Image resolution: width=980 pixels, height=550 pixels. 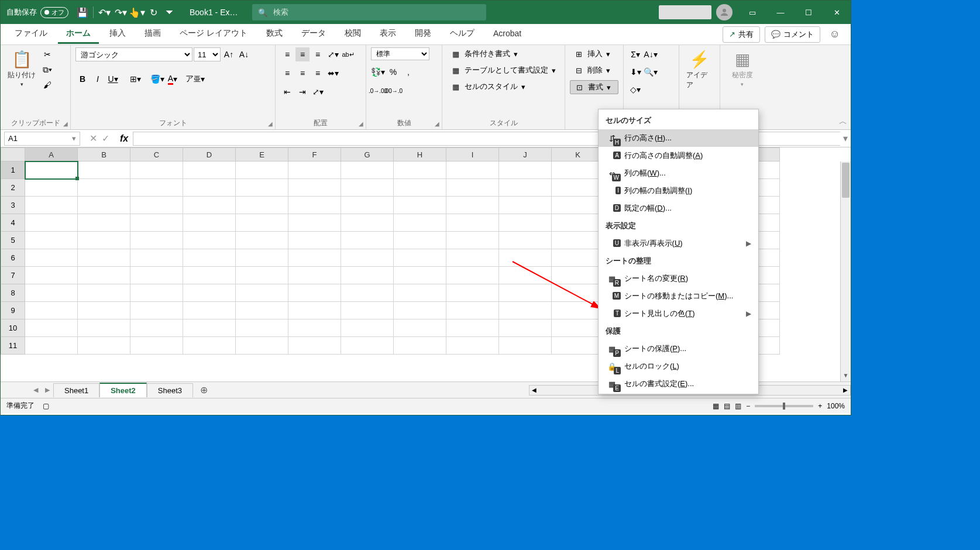 I want to click on sheet-tab: Sheet3, so click(x=170, y=390).